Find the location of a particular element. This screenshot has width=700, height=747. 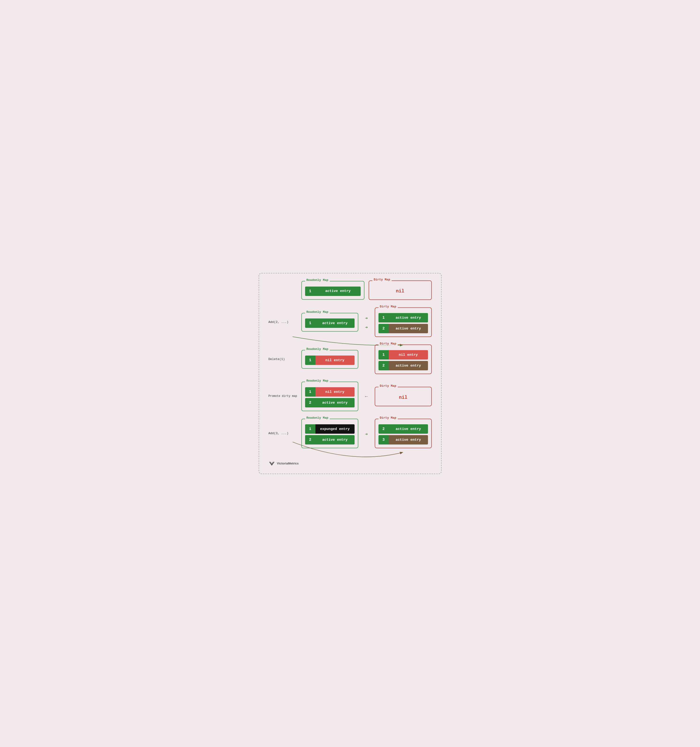

row-2-dirty-entry-1-key: 2 is located at coordinates (384, 328).